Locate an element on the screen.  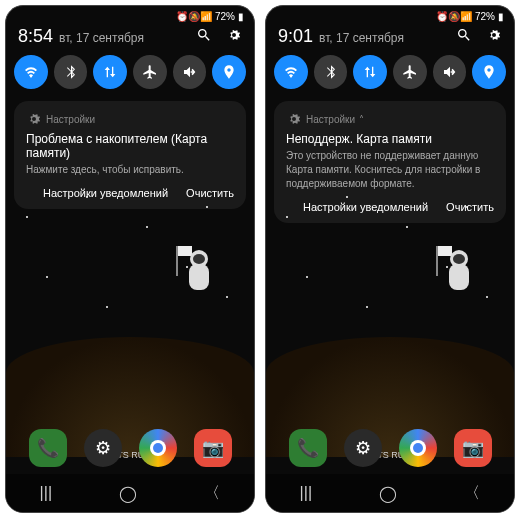
clock: 9:01 is located at coordinates (296, 36).